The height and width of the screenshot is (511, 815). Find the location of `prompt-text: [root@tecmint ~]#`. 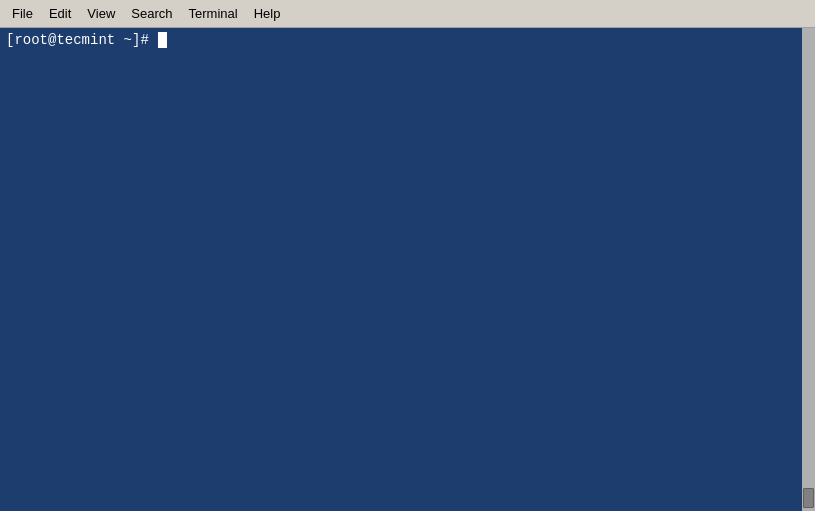

prompt-text: [root@tecmint ~]# is located at coordinates (82, 40).